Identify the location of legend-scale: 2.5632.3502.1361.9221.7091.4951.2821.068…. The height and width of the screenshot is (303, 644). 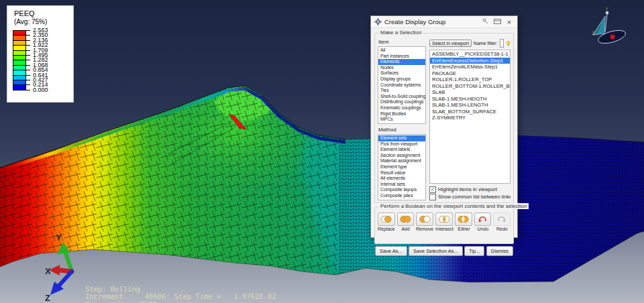
(40, 62).